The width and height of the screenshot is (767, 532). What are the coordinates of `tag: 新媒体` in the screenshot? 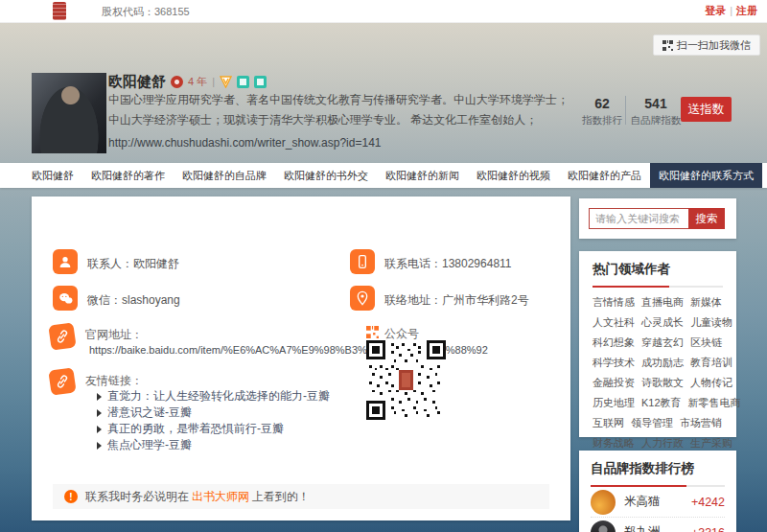 It's located at (706, 303).